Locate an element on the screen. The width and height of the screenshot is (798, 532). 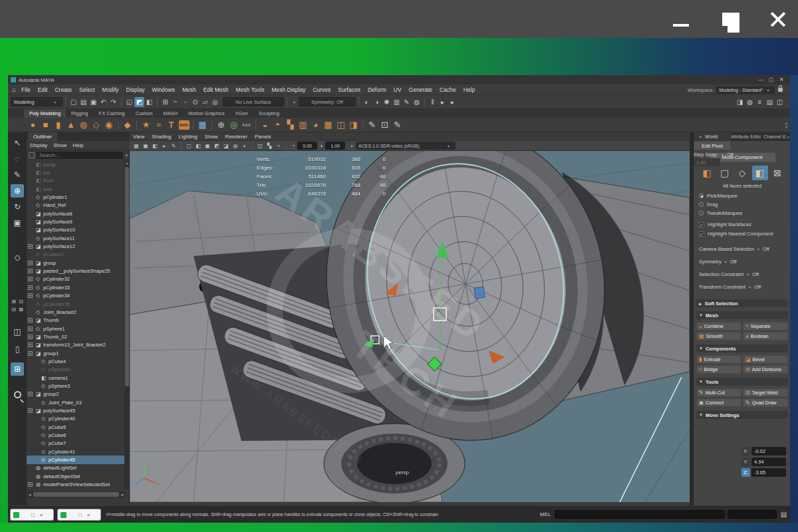
shelf-torus-icon: ◍ is located at coordinates (84, 125).